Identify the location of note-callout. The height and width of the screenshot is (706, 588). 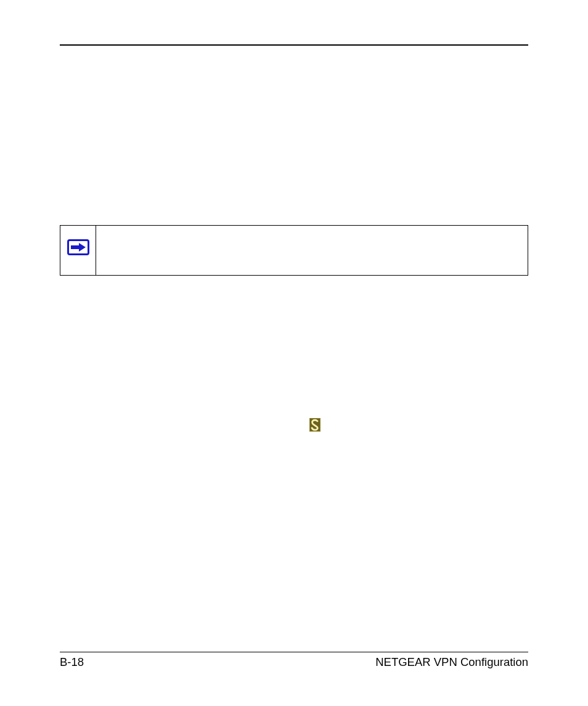
(294, 250).